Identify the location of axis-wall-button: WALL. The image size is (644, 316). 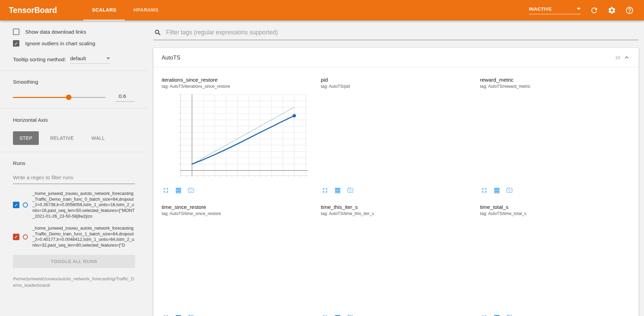
(98, 138).